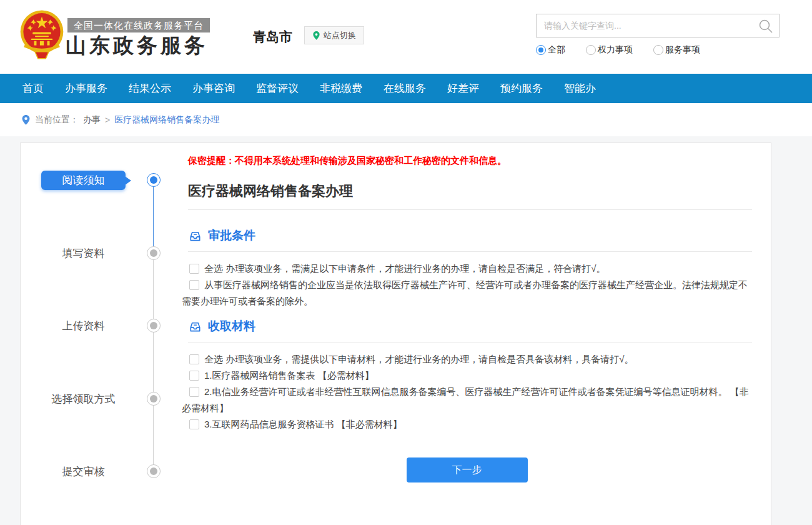 This screenshot has width=812, height=525. I want to click on nav-item-8: 预约服务, so click(522, 89).